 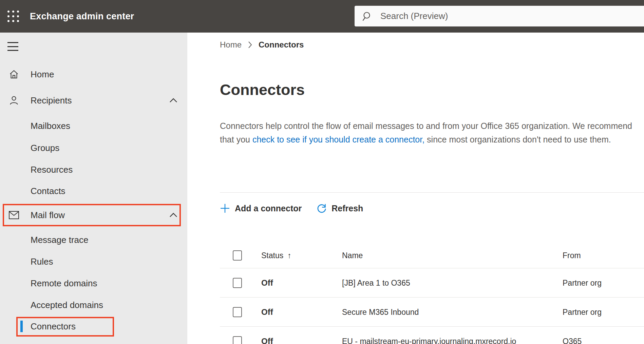 I want to click on sidebar-item-label: Message trace, so click(x=60, y=240).